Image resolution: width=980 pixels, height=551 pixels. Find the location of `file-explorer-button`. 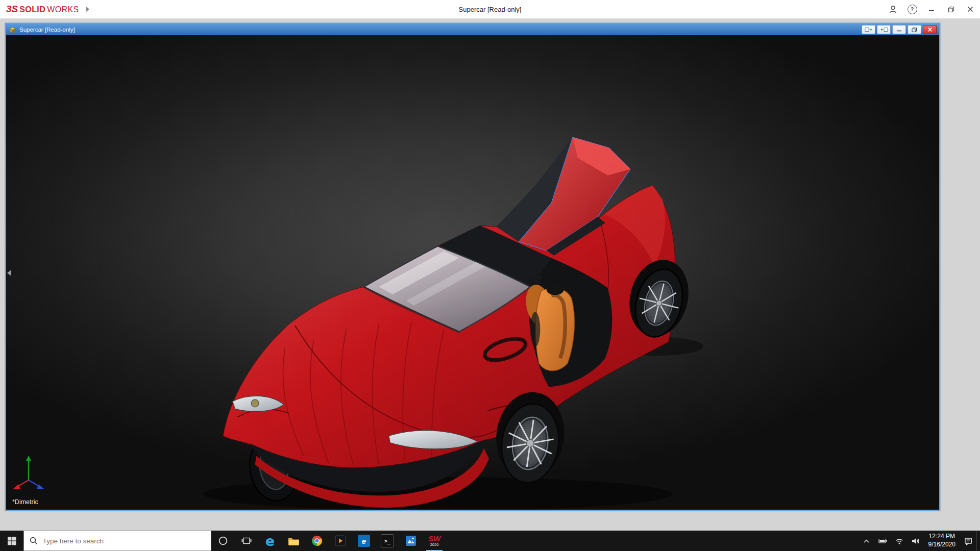

file-explorer-button is located at coordinates (293, 541).